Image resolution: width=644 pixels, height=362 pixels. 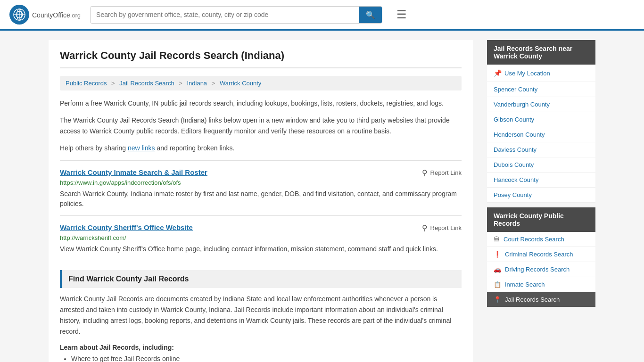 What do you see at coordinates (497, 255) in the screenshot?
I see `criminal-icon: ❗` at bounding box center [497, 255].